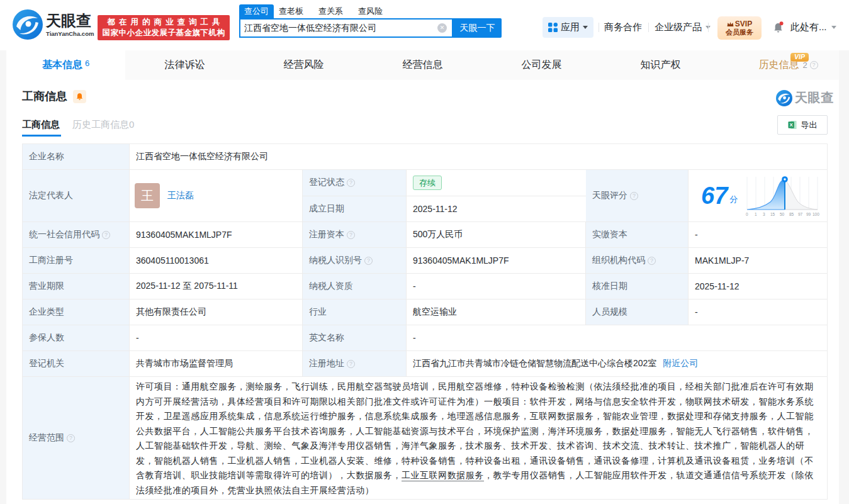 Image resolution: width=849 pixels, height=504 pixels. What do you see at coordinates (41, 125) in the screenshot?
I see `subtab-business-info: 工商信息` at bounding box center [41, 125].